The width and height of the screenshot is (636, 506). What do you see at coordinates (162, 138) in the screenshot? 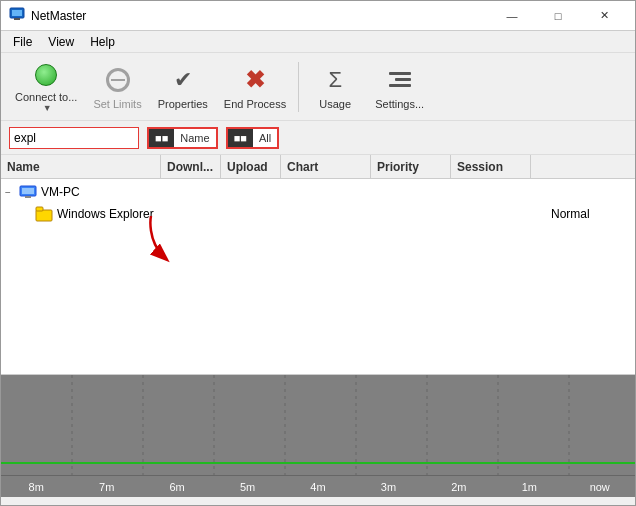
I see `name-toggle-left: ■■` at bounding box center [162, 138].